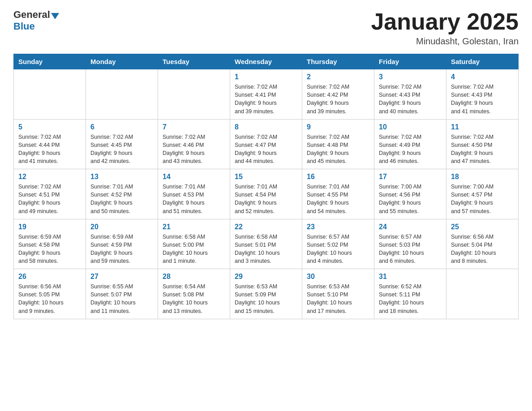 Image resolution: width=532 pixels, height=411 pixels. I want to click on day-number: 27, so click(122, 277).